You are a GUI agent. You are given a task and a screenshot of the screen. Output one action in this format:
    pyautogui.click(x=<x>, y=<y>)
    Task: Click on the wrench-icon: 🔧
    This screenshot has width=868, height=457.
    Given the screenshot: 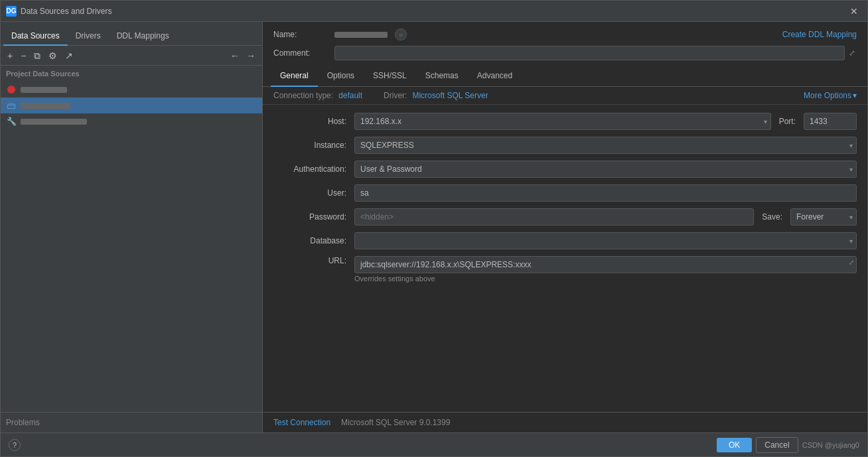 What is the action you would take?
    pyautogui.click(x=11, y=121)
    